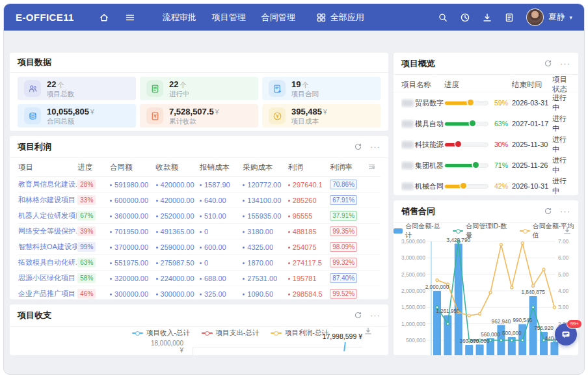 The width and height of the screenshot is (588, 378). I want to click on cell-reimburse: 0, so click(220, 263).